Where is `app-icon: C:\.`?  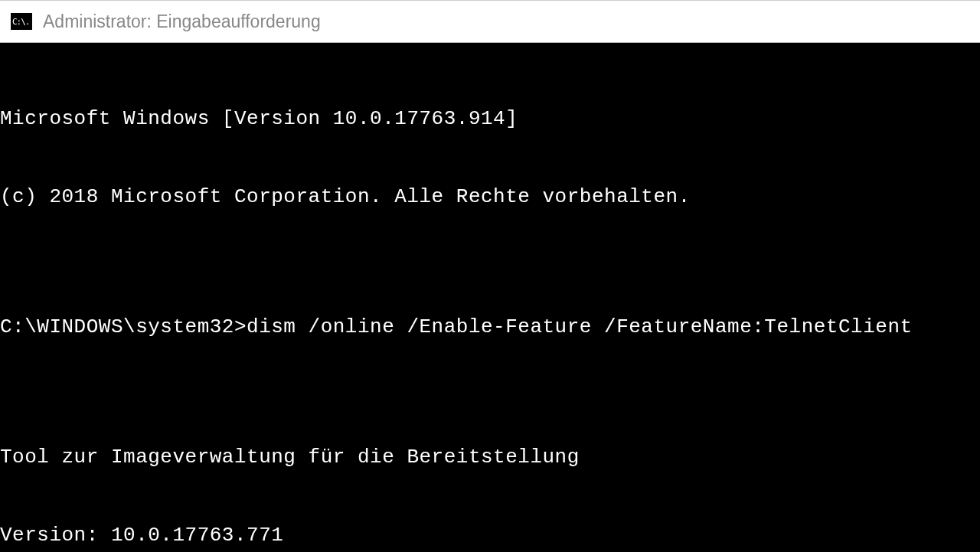 app-icon: C:\. is located at coordinates (21, 21).